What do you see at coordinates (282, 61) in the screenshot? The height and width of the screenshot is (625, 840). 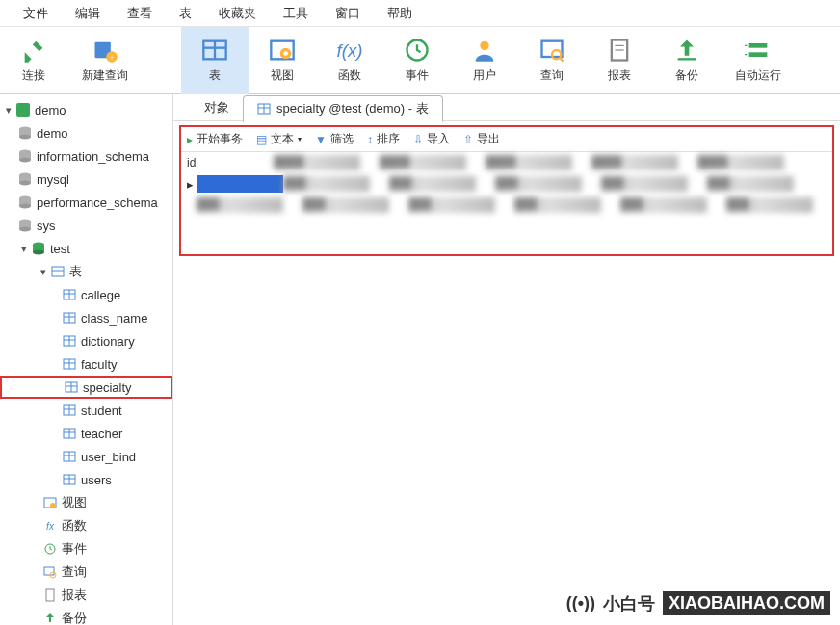 I see `view-button: 视图` at bounding box center [282, 61].